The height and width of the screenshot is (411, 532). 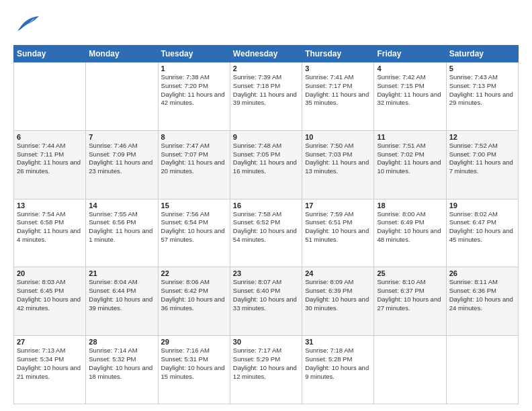 I want to click on daylight-text: Daylight: 11 hours and 16 minutes., so click(x=265, y=167).